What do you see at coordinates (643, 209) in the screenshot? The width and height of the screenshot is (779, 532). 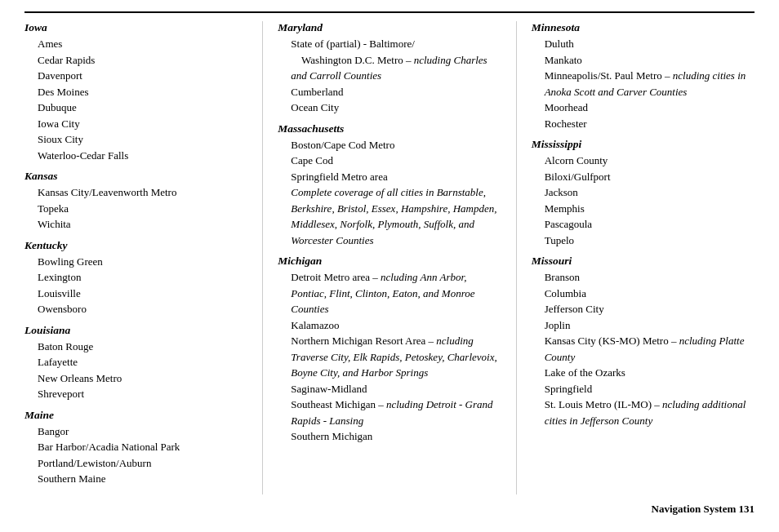 I see `city-item: Memphis` at bounding box center [643, 209].